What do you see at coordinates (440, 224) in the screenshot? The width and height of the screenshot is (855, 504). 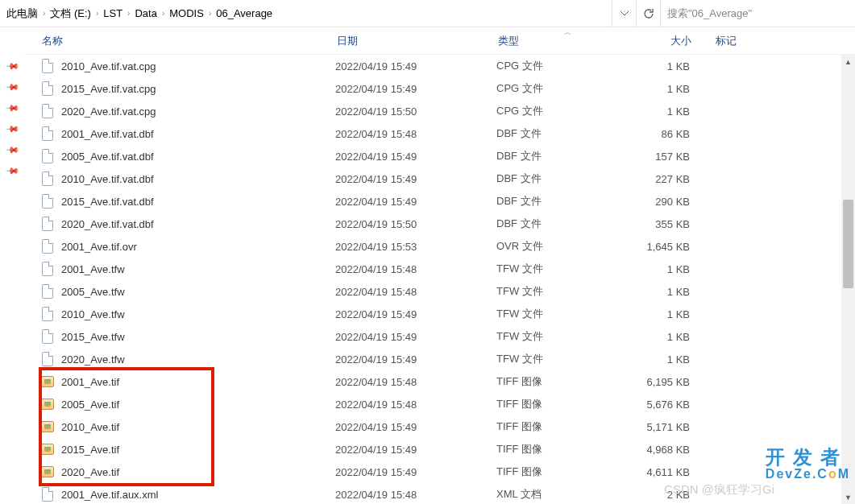 I see `file-row: 2020_Ave.tif.vat.dbf2022/04/19 15:50DBF …` at bounding box center [440, 224].